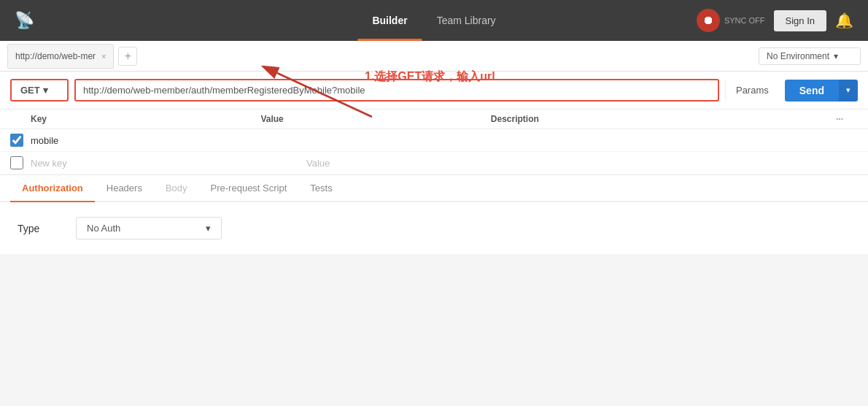 This screenshot has height=406, width=868. Describe the element at coordinates (136, 119) in the screenshot. I see `key-column-header: Key` at that location.